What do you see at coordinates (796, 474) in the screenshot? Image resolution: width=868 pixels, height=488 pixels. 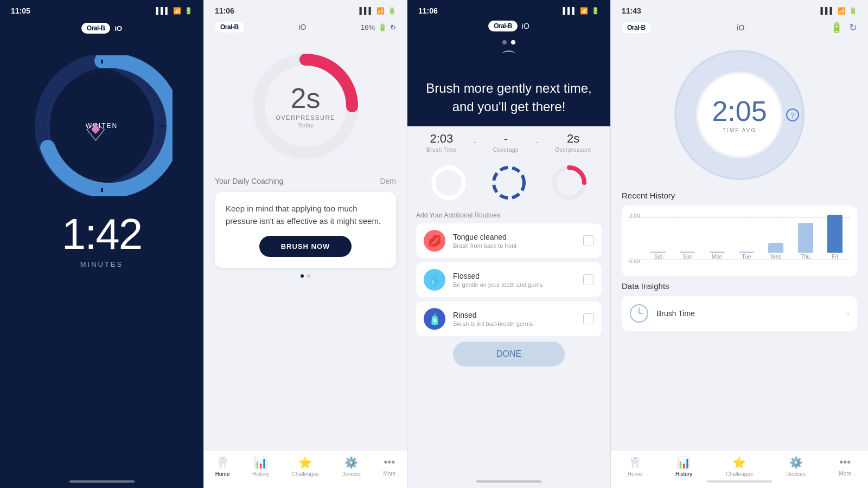 I see `nav-devices-label-4: Devices` at bounding box center [796, 474].